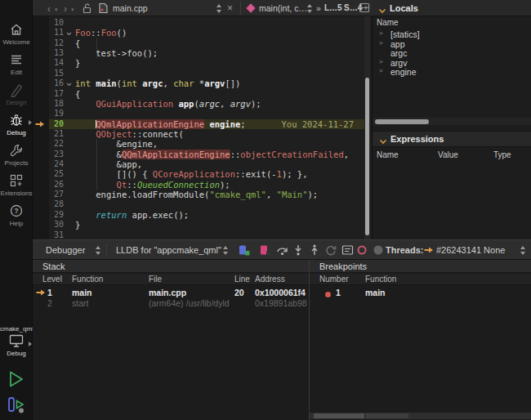  What do you see at coordinates (298, 250) in the screenshot?
I see `step-into-icon` at bounding box center [298, 250].